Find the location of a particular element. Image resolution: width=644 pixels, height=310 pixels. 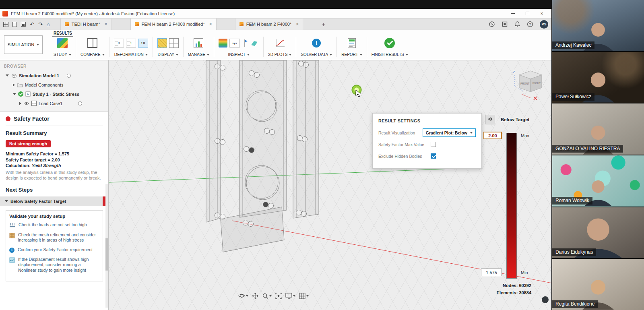

check-item-loads: Check the loads are not set too high is located at coordinates (54, 225).